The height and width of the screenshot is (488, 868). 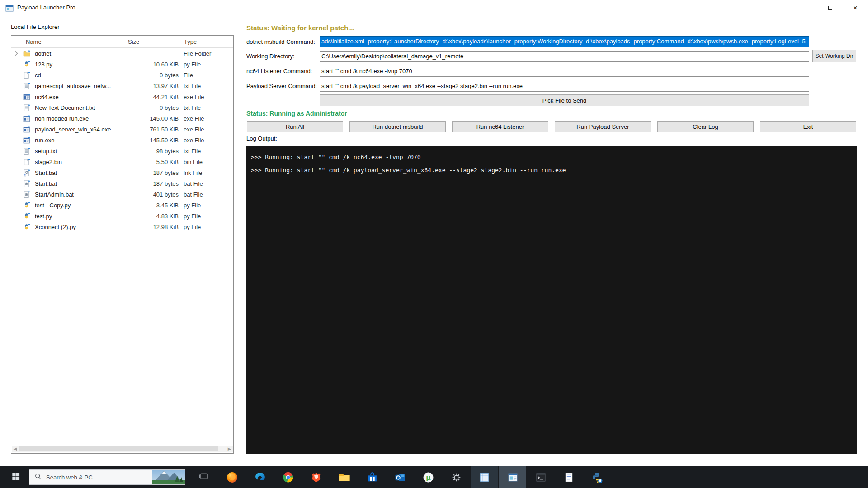 I want to click on run-dotnet-msbuild-button: Run dotnet msbuild, so click(x=398, y=127).